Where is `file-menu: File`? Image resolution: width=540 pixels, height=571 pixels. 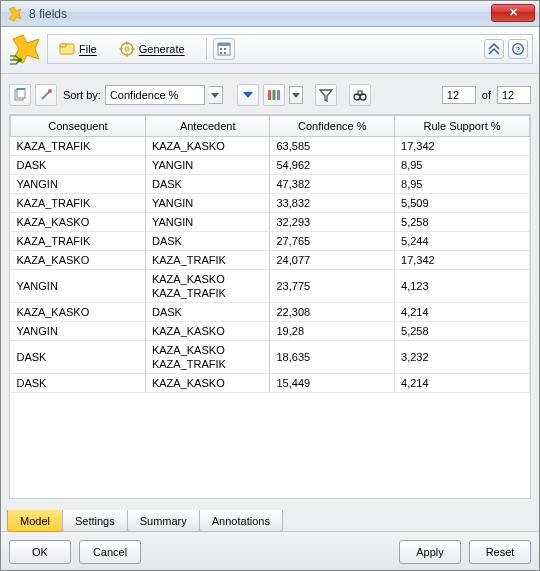 file-menu: File is located at coordinates (78, 49).